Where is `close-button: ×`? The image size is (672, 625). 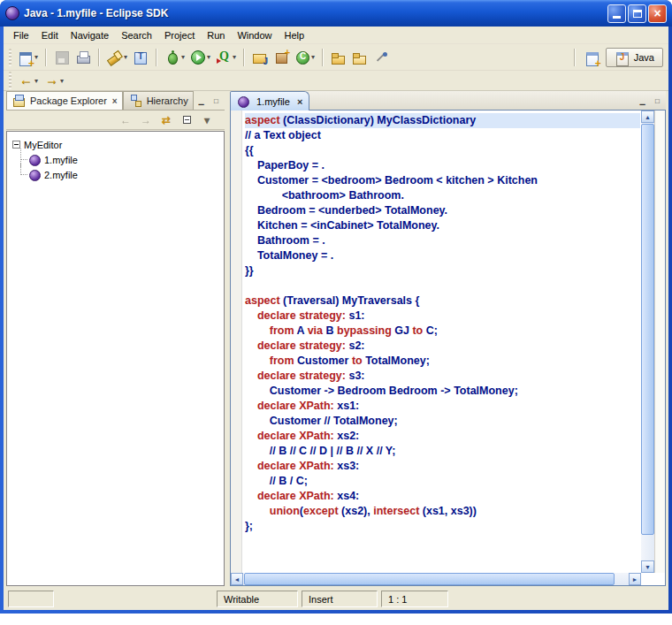 close-button: × is located at coordinates (658, 14).